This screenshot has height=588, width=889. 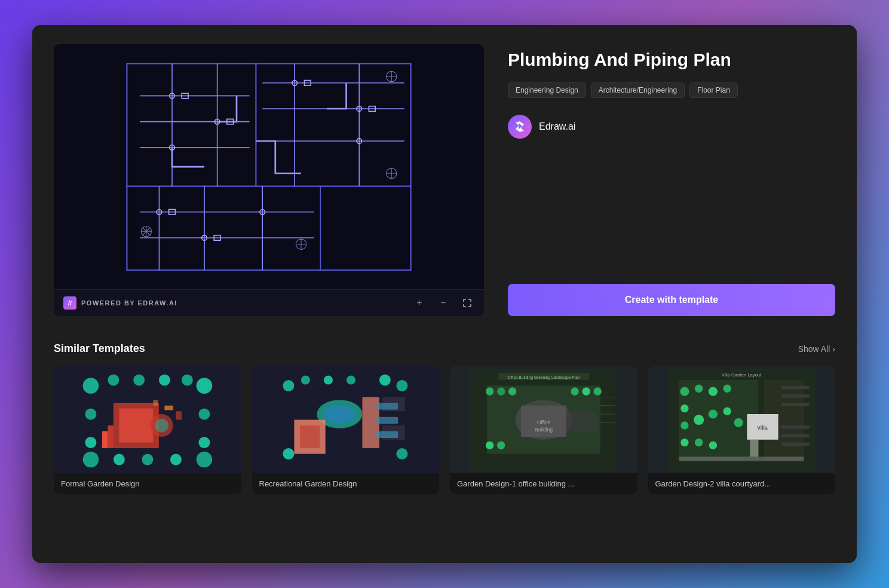 What do you see at coordinates (444, 349) in the screenshot?
I see `similar-header: Similar Templates Show All ›` at bounding box center [444, 349].